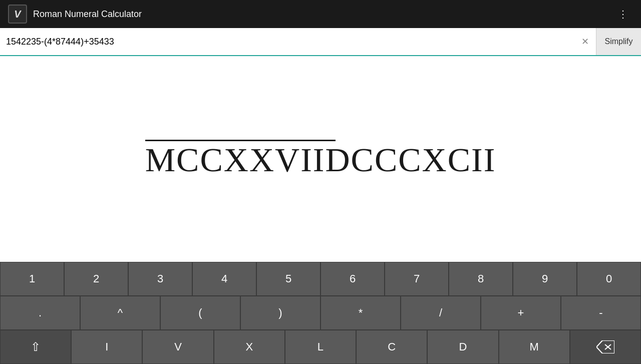 The image size is (641, 364). I want to click on key-7: 7, so click(417, 279).